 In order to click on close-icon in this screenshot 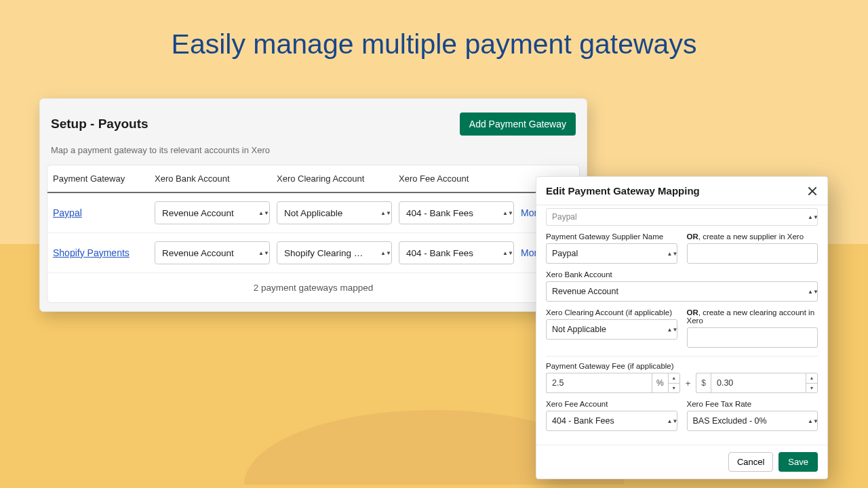, I will do `click(812, 191)`.